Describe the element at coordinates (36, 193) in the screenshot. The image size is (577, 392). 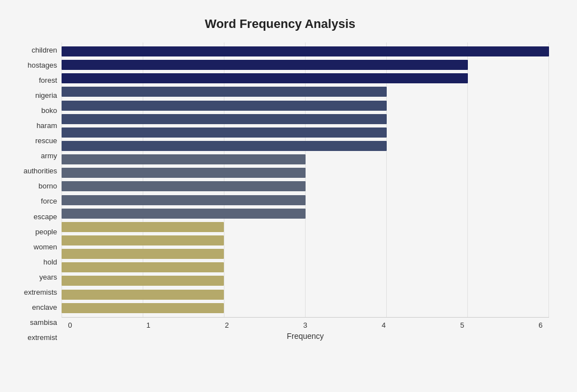
I see `y-labels: childrenhostagesforestnigeriabokoharamre…` at that location.